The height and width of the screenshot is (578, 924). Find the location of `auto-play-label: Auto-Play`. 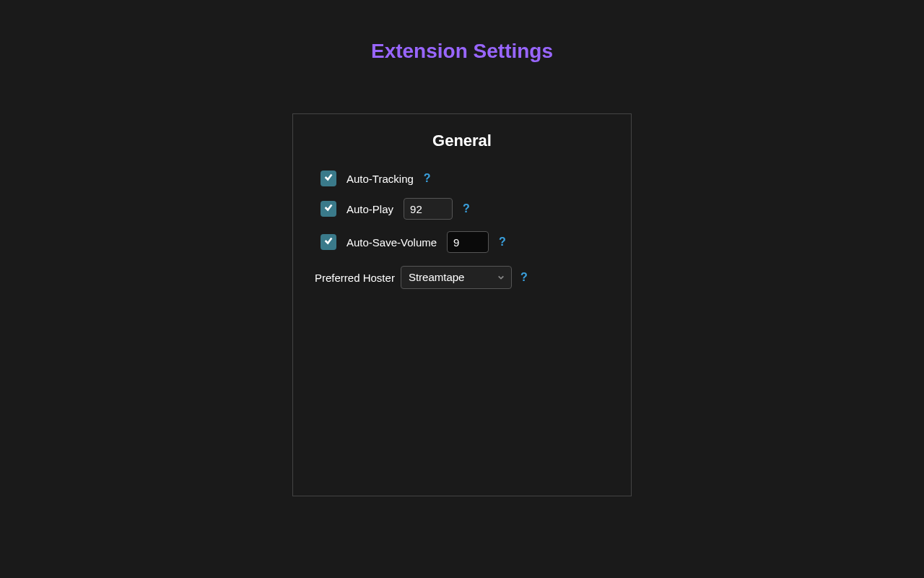

auto-play-label: Auto-Play is located at coordinates (370, 210).